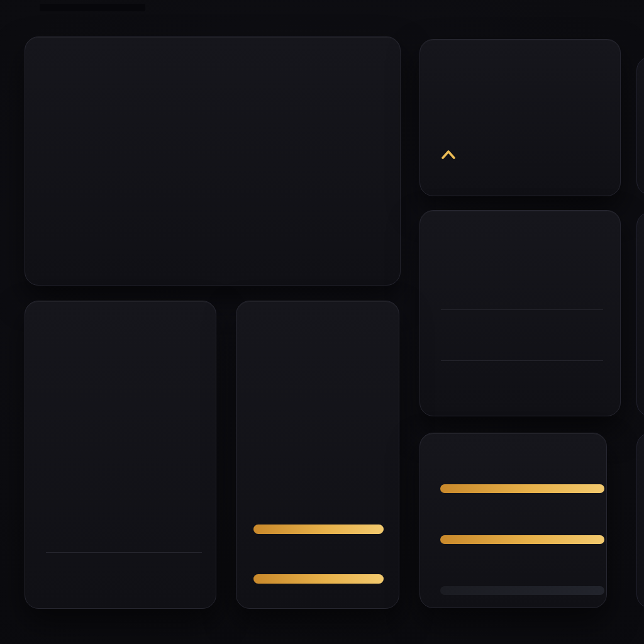 This screenshot has width=644, height=644. What do you see at coordinates (522, 335) in the screenshot?
I see `metric-row-expenses` at bounding box center [522, 335].